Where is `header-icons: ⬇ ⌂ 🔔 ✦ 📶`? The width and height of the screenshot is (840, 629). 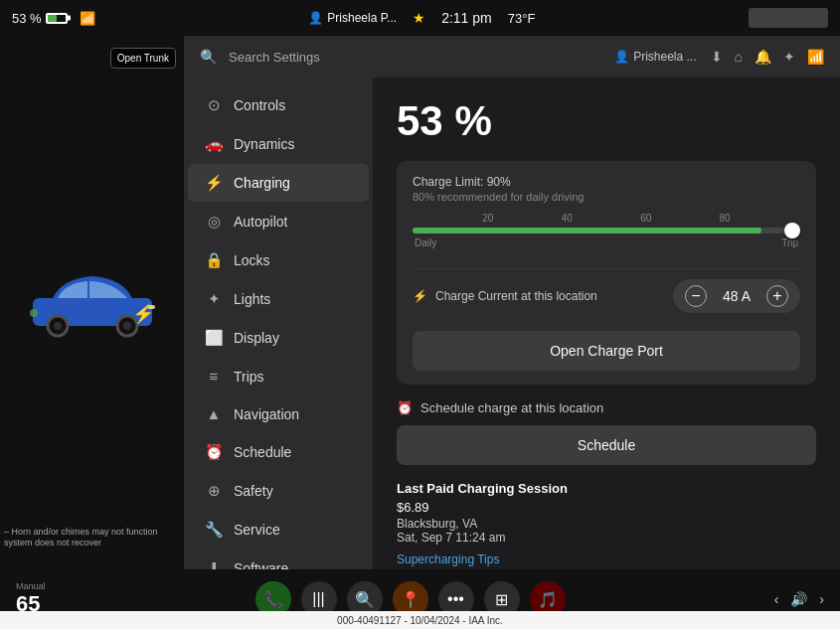 header-icons: ⬇ ⌂ 🔔 ✦ 📶 is located at coordinates (767, 57).